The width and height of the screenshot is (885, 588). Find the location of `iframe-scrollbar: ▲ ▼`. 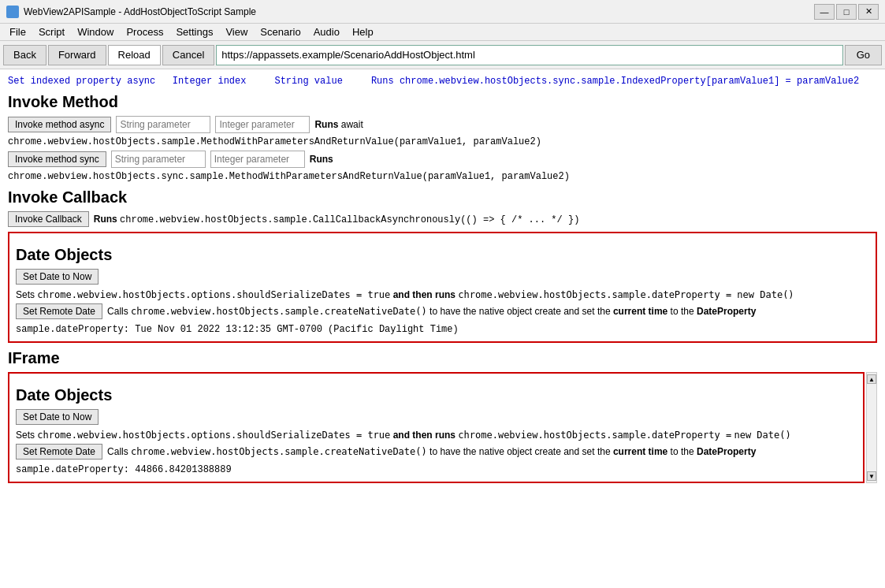

iframe-scrollbar: ▲ ▼ is located at coordinates (872, 427).